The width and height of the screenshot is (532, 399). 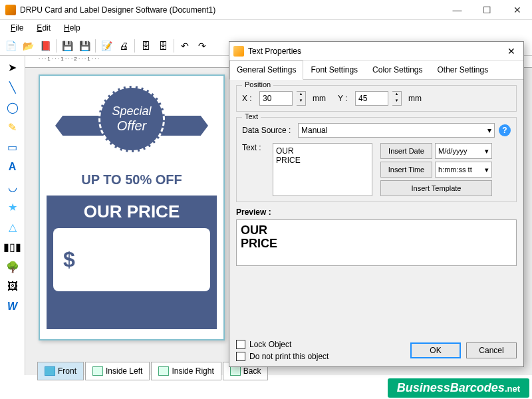 I want to click on print-icon: 🖨, so click(x=124, y=46).